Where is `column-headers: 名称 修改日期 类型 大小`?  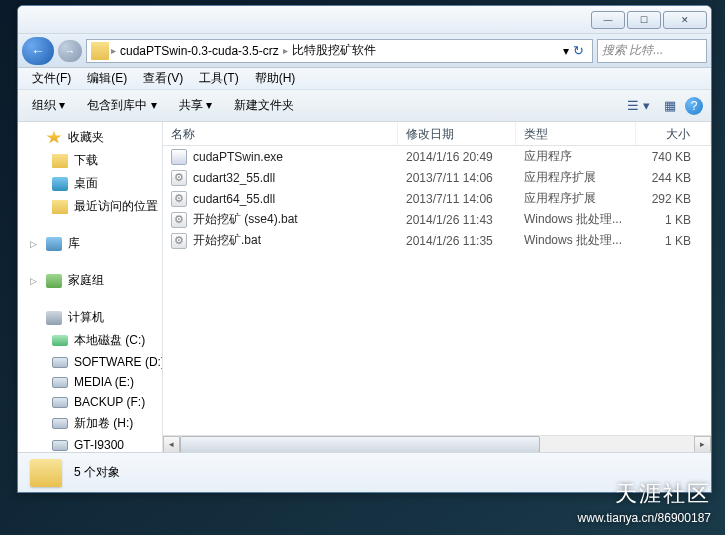
column-headers: 名称 修改日期 类型 大小 is located at coordinates (437, 134).